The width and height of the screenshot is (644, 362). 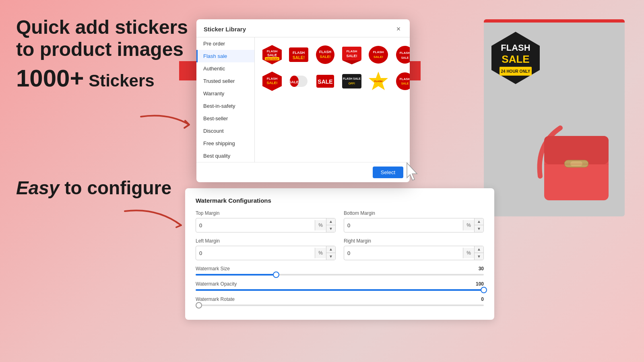 What do you see at coordinates (352, 55) in the screenshot?
I see `sticker-4: FLASH SALE!` at bounding box center [352, 55].